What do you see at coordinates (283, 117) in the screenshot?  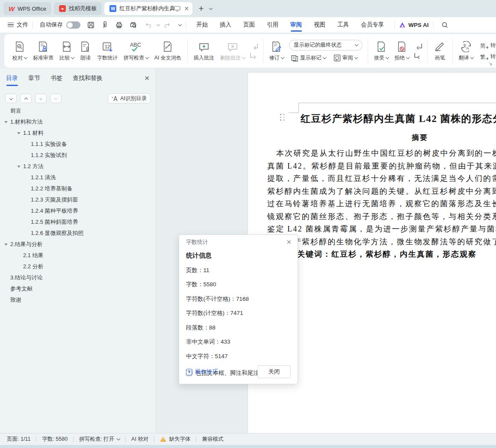 I see `paragraph-drag-handle-icon` at bounding box center [283, 117].